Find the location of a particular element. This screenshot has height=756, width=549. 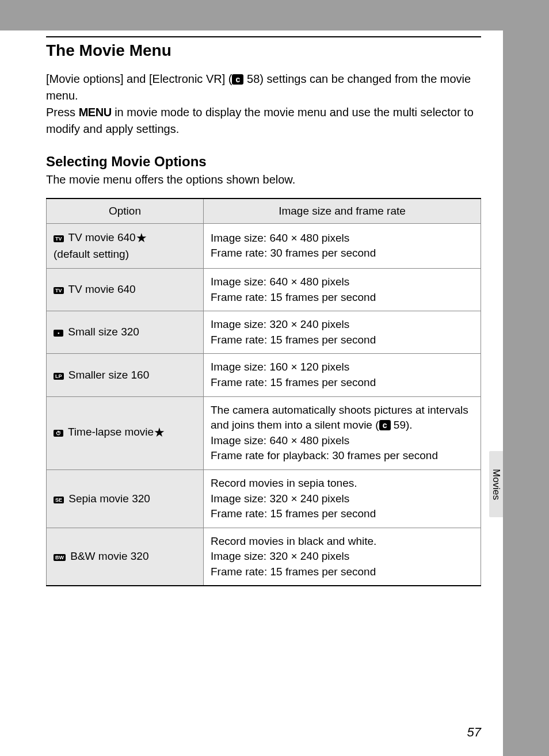

mode-icon: ▪ is located at coordinates (59, 333).